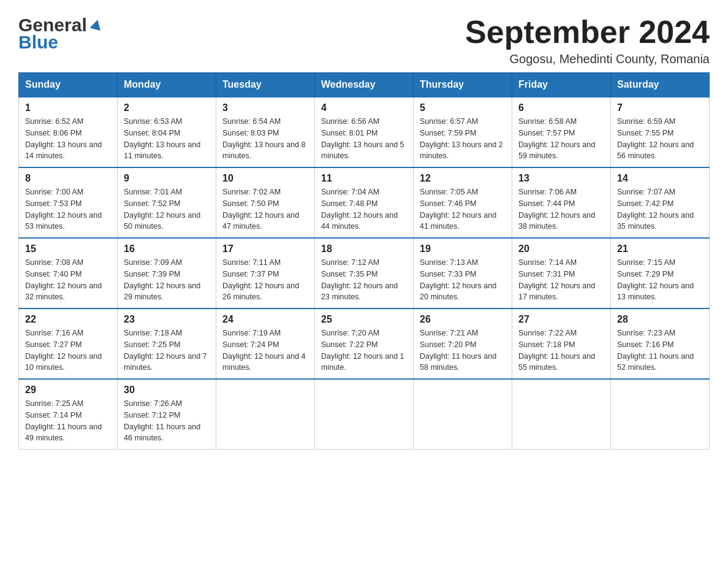 This screenshot has height=563, width=728. What do you see at coordinates (265, 351) in the screenshot?
I see `day-info: Sunrise: 7:19 AM Sunset: 7:24 PM Dayligh…` at bounding box center [265, 351].